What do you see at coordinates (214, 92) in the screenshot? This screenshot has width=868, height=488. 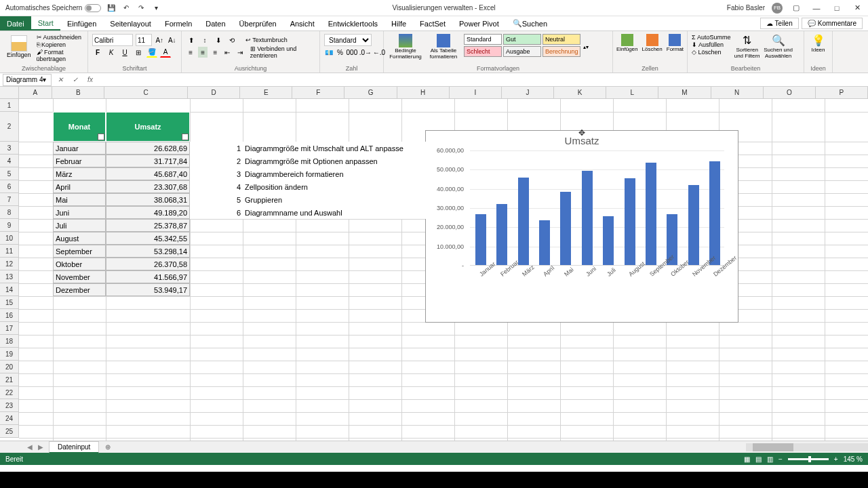 I see `col-header-D: D` at bounding box center [214, 92].